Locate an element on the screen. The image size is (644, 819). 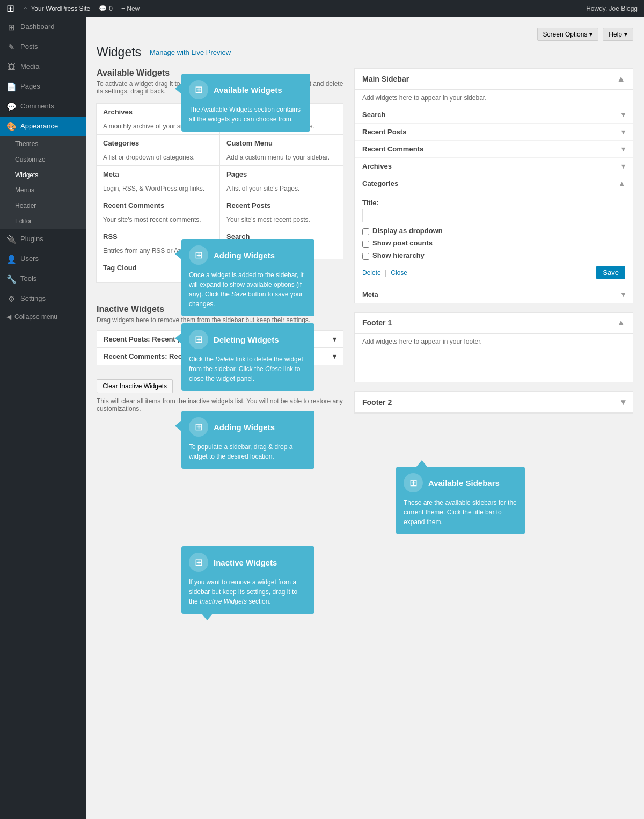
comments-icon: 💬 is located at coordinates (103, 9).